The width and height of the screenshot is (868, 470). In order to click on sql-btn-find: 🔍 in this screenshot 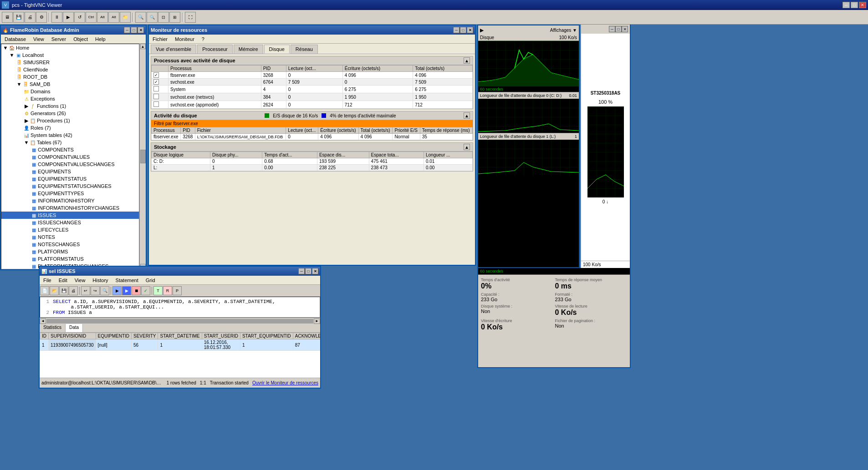, I will do `click(105, 291)`.